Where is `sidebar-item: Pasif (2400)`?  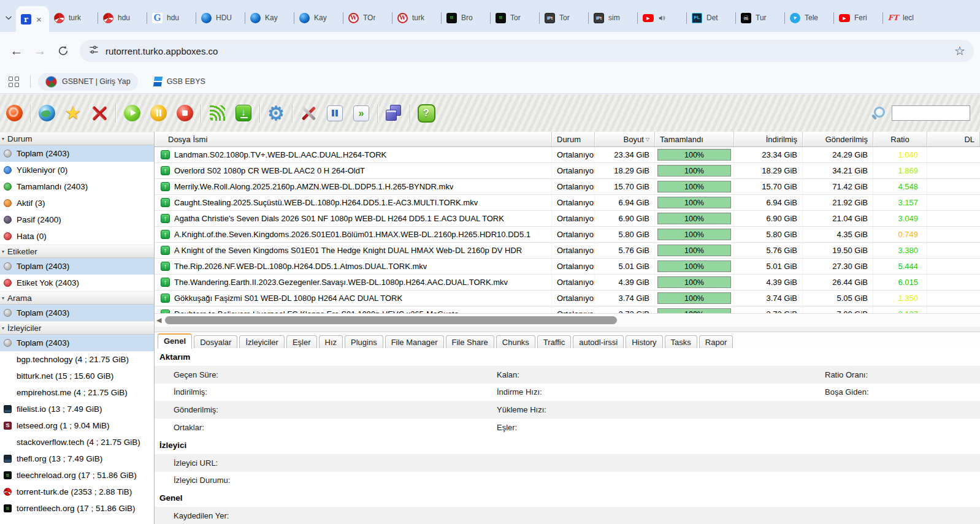
sidebar-item: Pasif (2400) is located at coordinates (77, 219).